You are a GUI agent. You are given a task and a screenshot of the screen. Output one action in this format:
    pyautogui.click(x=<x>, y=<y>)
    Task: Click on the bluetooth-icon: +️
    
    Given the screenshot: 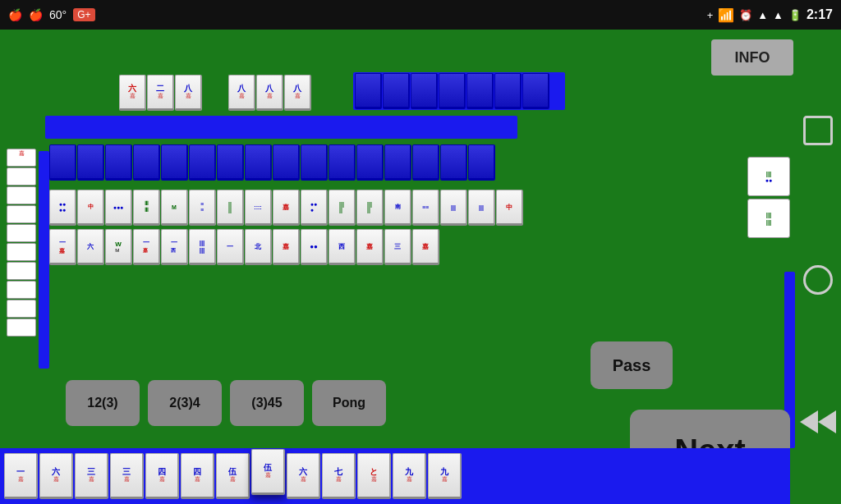 What is the action you would take?
    pyautogui.click(x=710, y=15)
    